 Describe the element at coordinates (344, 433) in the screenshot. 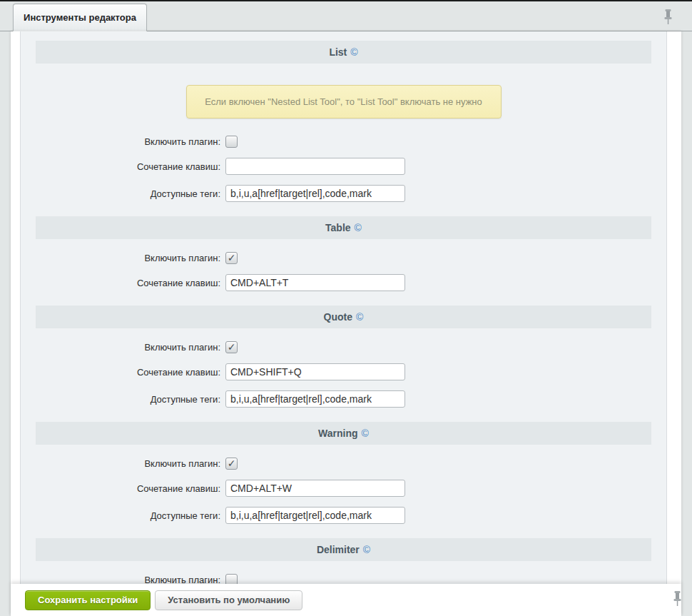

I see `section-header-warning: Warning ©` at that location.